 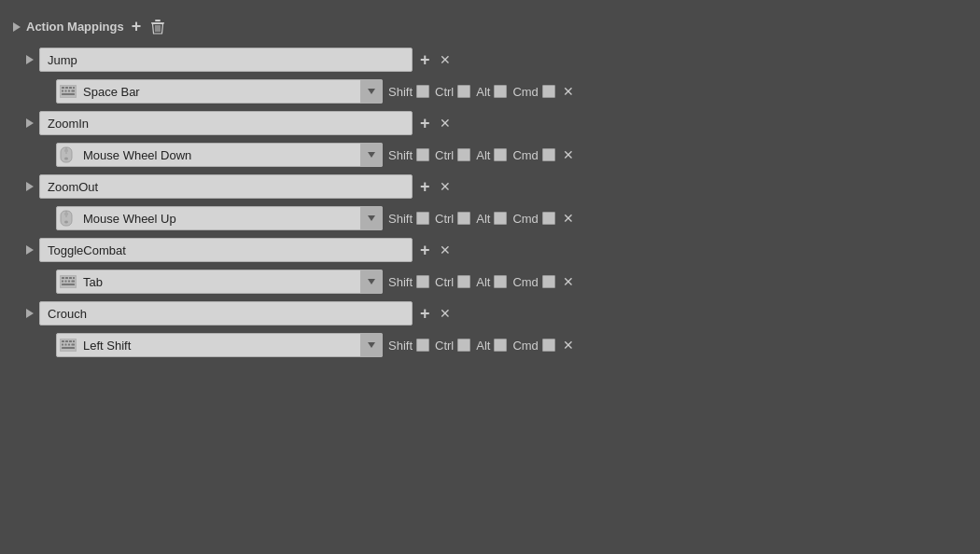 What do you see at coordinates (226, 250) in the screenshot?
I see `action-name-togglecombat` at bounding box center [226, 250].